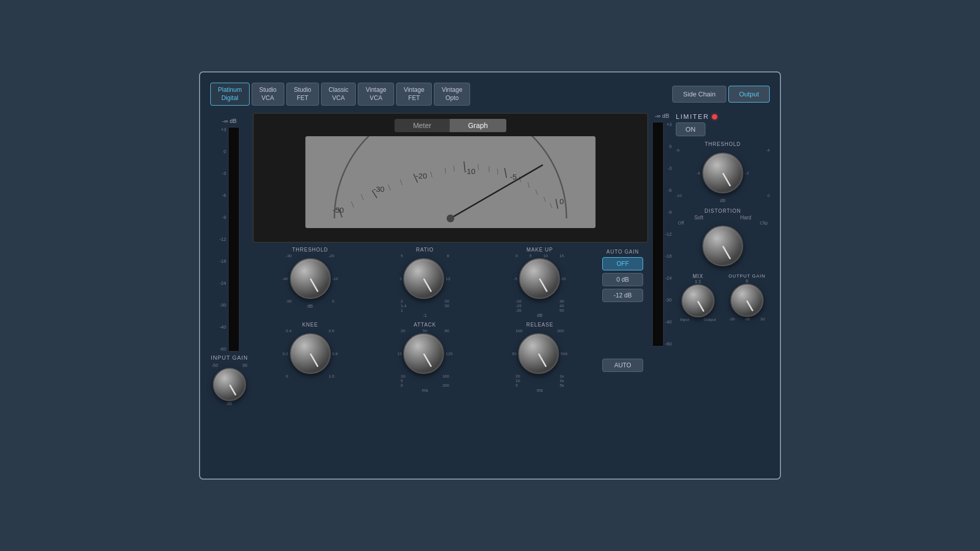 The width and height of the screenshot is (980, 551). What do you see at coordinates (711, 286) in the screenshot?
I see `right-section: -∞ dB +3 0 -3 -6 -9 -12 -18` at bounding box center [711, 286].